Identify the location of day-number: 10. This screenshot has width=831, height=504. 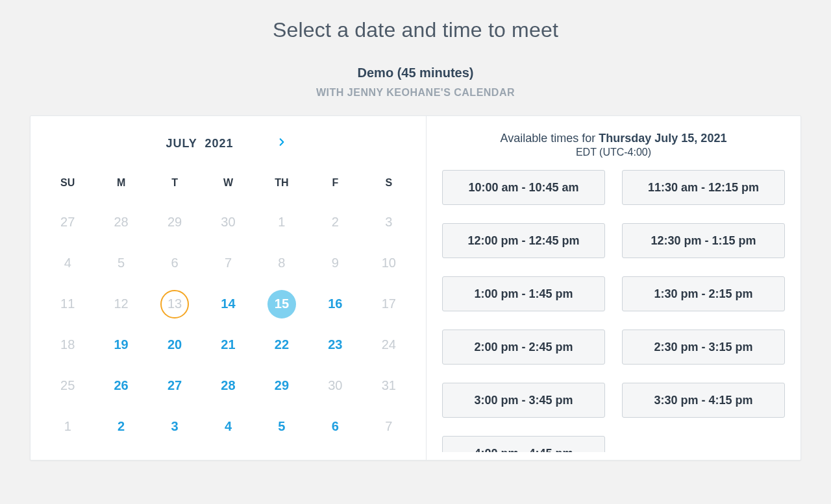
(389, 263).